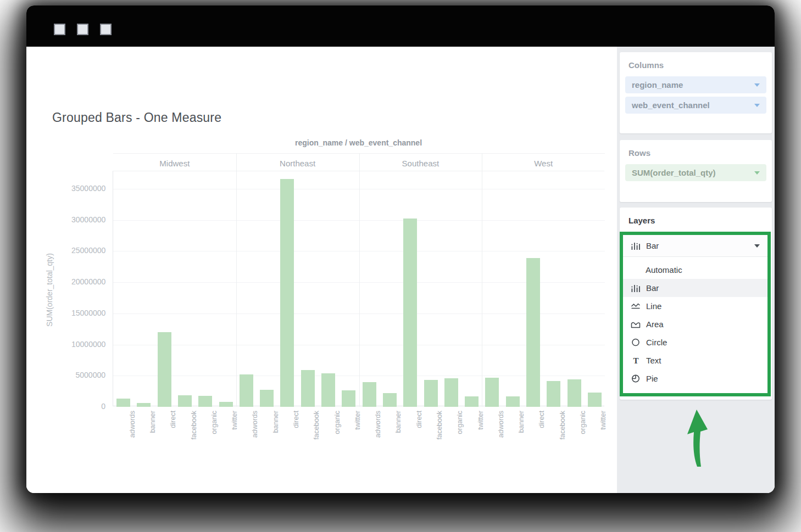 Image resolution: width=801 pixels, height=532 pixels. Describe the element at coordinates (175, 164) in the screenshot. I see `facet-group-label: Midwest` at that location.